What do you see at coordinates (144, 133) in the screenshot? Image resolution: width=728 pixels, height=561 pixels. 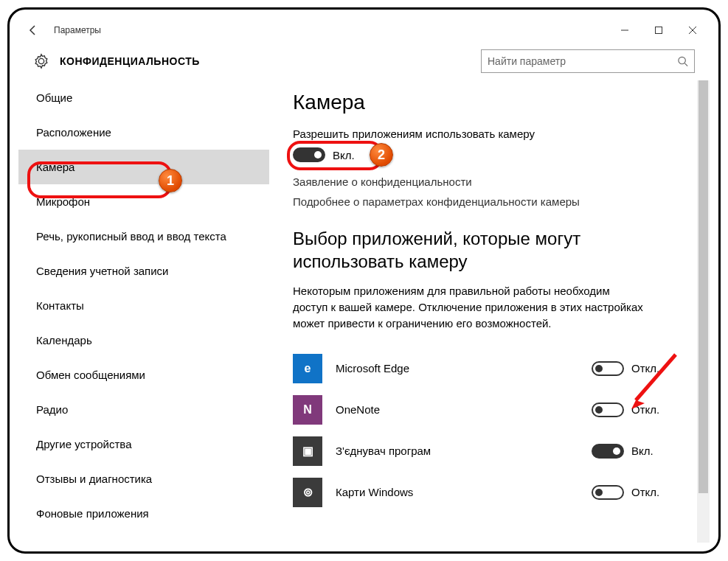 I see `sidebar-item-1: Расположение` at bounding box center [144, 133].